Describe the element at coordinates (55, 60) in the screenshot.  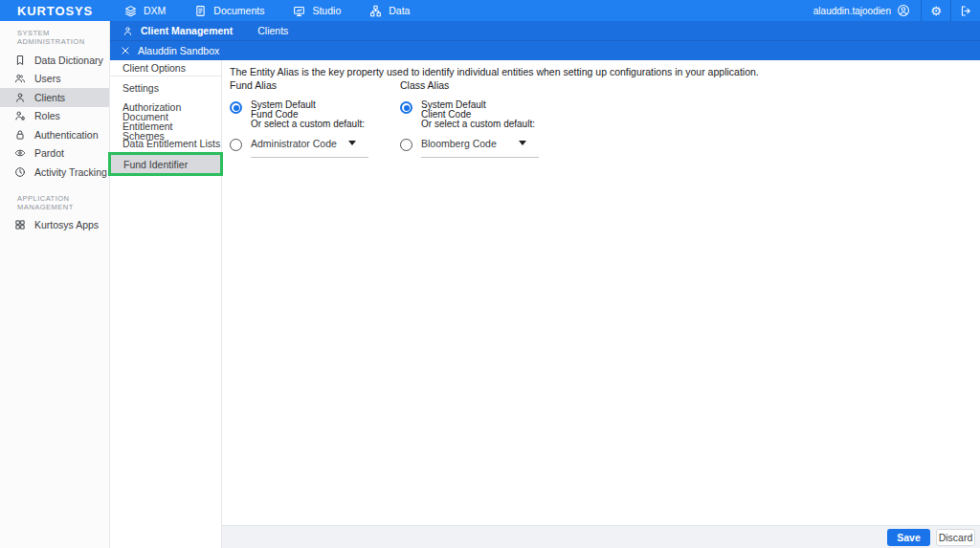
I see `sidebar-item-data-dictionary: Data Dictionary` at that location.